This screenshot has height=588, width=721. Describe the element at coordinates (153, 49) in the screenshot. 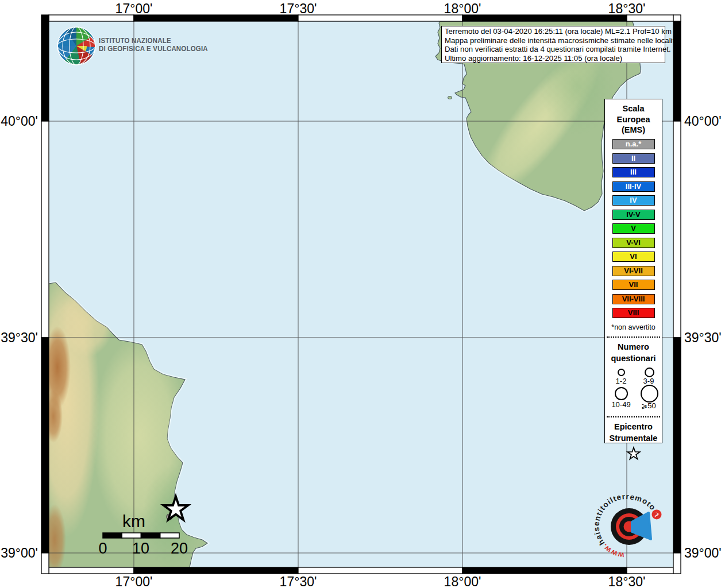

I see `ingv-wordmark-line2: DI GEOFISICA E VULCANOLOGIA` at that location.